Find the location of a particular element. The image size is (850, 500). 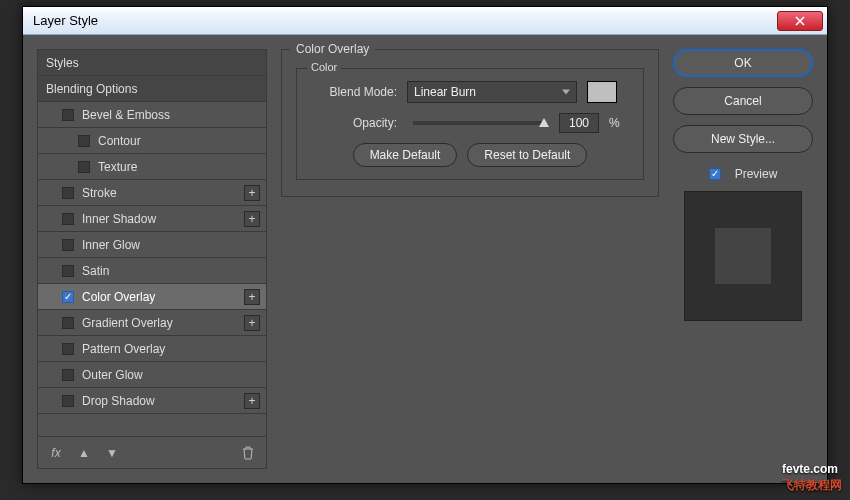

close-icon is located at coordinates (800, 21).